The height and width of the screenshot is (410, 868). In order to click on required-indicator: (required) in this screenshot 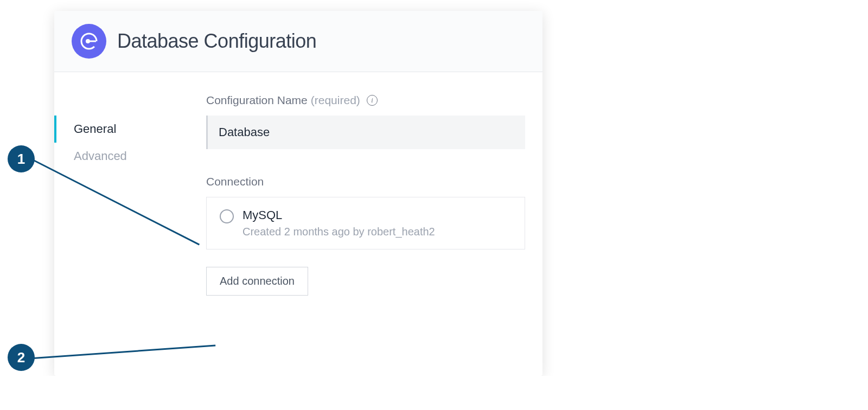, I will do `click(335, 100)`.